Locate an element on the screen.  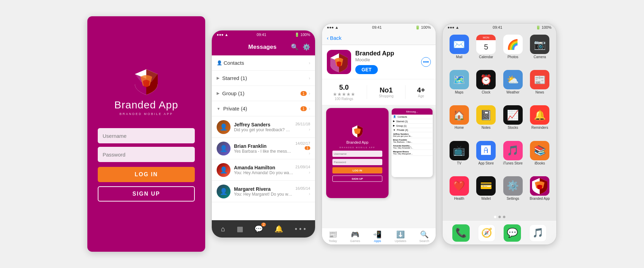
conv-content: Jeffrey Sanders Did you get your feedbac… is located at coordinates (263, 127).